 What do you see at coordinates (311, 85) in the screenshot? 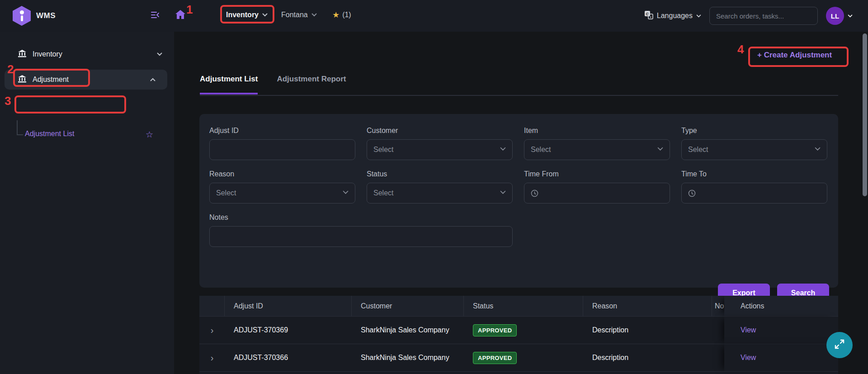
I see `tab-adjustment-report: Adjustment Report` at bounding box center [311, 85].